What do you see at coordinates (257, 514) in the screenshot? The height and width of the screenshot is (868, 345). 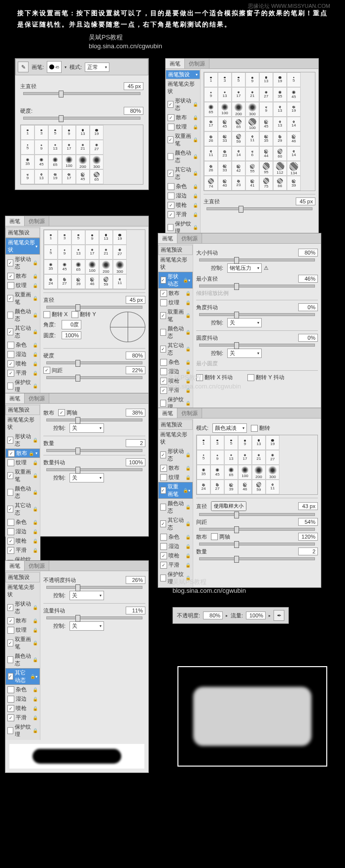 I see `diameter-slider` at bounding box center [257, 514].